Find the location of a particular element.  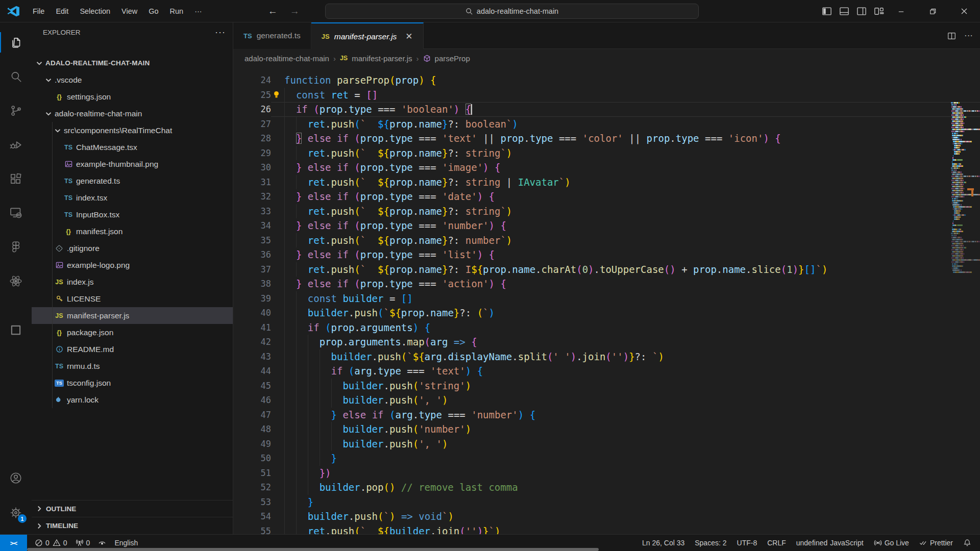

tree-item-adalo-realtime-chat-main: adalo-realtime-chat-main is located at coordinates (132, 113).